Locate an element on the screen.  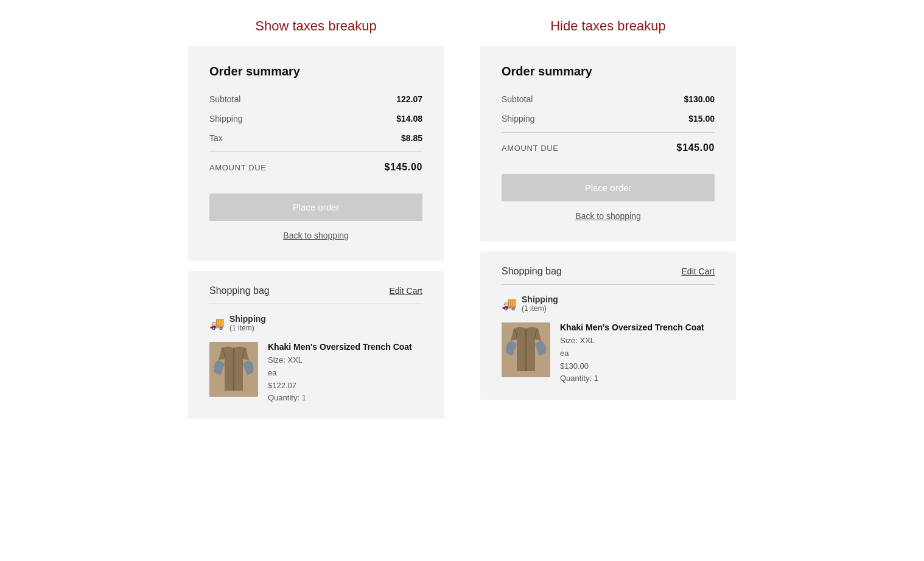
left-edit-cart-button: Edit Cart is located at coordinates (406, 291).